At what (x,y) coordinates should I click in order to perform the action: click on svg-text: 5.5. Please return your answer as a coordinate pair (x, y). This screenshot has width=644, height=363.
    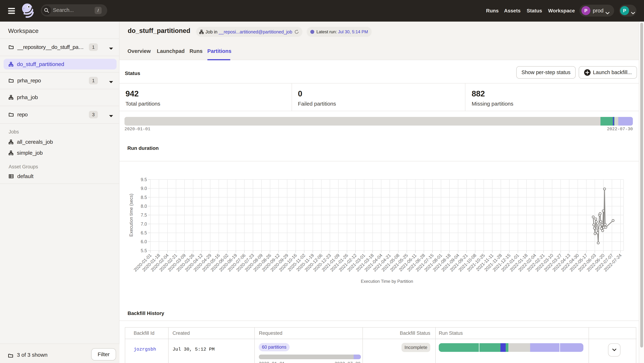
    Looking at the image, I should click on (144, 250).